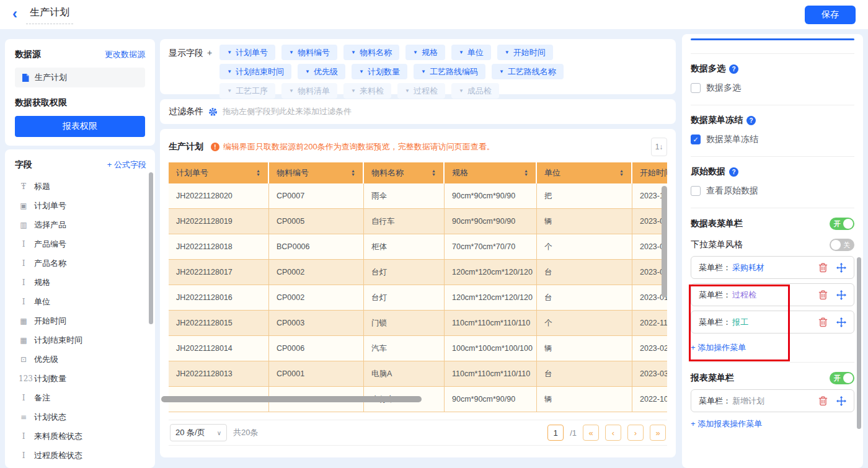 The height and width of the screenshot is (468, 868). What do you see at coordinates (213, 112) in the screenshot?
I see `gear-icon` at bounding box center [213, 112].